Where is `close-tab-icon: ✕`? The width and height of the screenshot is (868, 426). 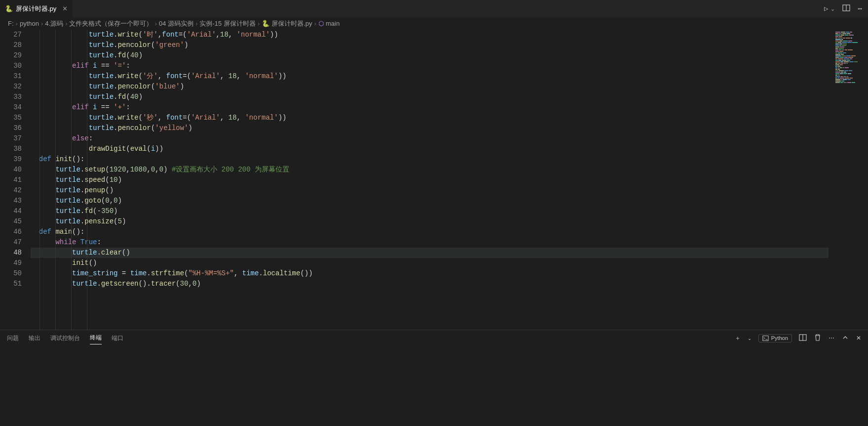 close-tab-icon: ✕ is located at coordinates (65, 9).